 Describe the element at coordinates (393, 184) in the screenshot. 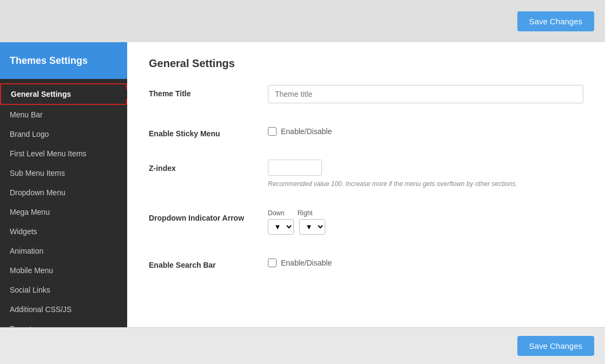

I see `zindex-hint: Recommended value 100. Increase more if …` at that location.